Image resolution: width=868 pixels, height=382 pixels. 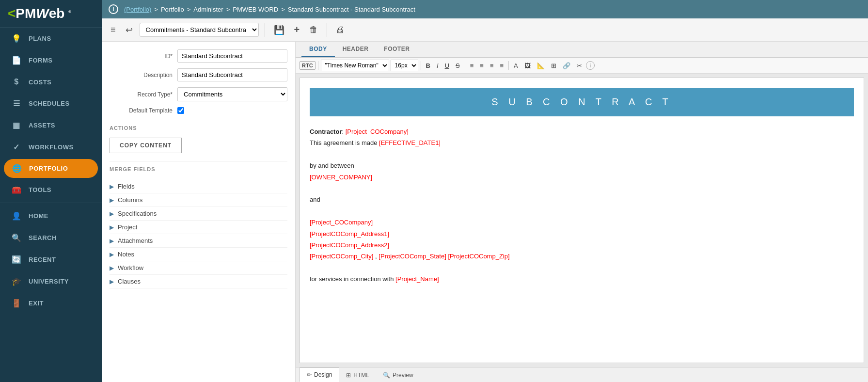 What do you see at coordinates (233, 75) in the screenshot?
I see `description-input` at bounding box center [233, 75].